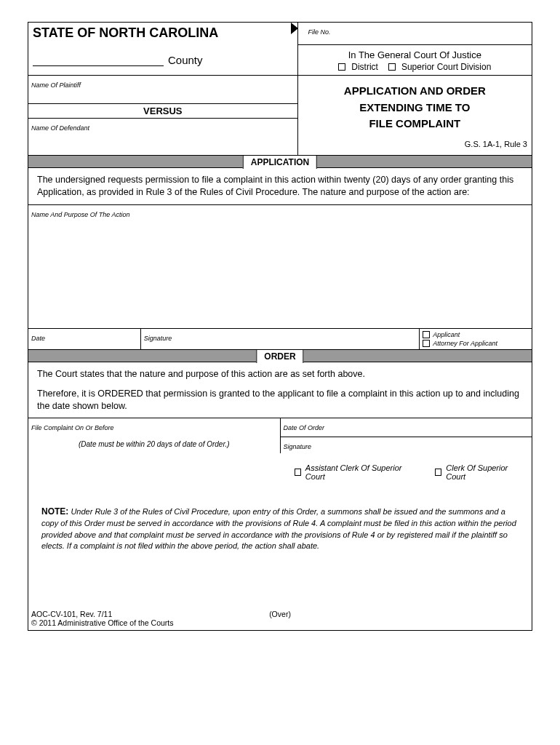 This screenshot has width=560, height=745. I want to click on applicant-label: Applicant, so click(447, 335).